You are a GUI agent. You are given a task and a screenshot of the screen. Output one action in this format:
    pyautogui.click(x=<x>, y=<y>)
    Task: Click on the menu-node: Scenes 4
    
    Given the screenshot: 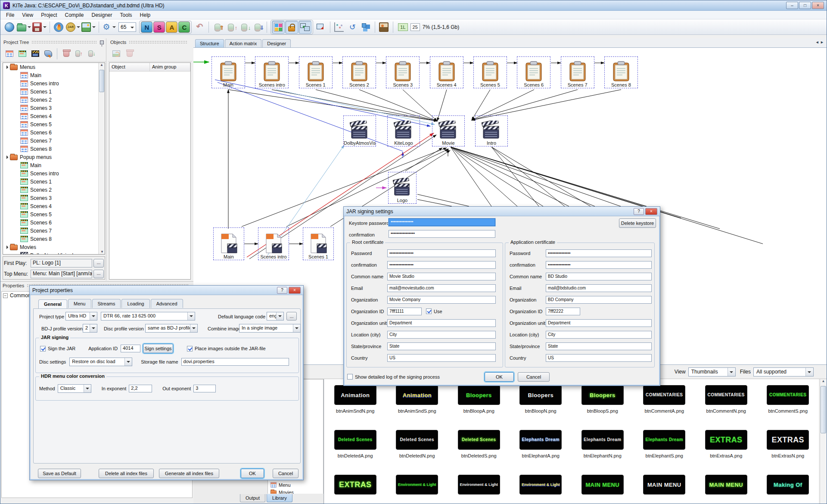 What is the action you would take?
    pyautogui.click(x=447, y=72)
    